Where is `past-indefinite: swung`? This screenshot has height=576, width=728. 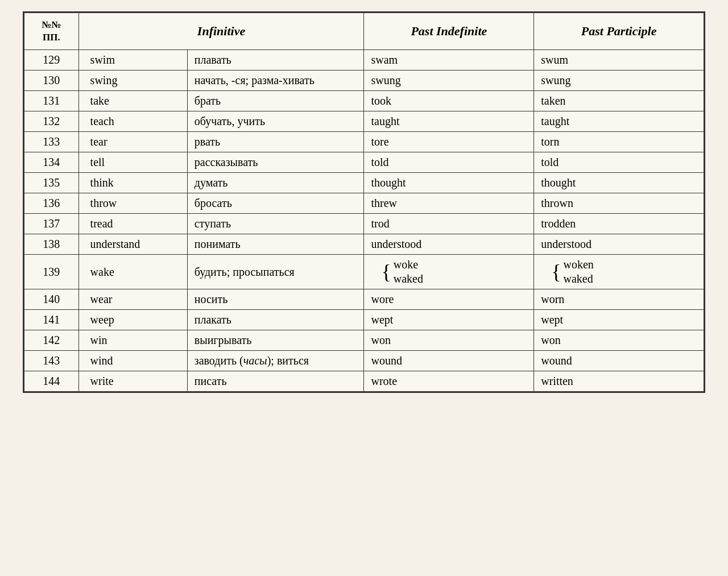
past-indefinite: swung is located at coordinates (449, 81).